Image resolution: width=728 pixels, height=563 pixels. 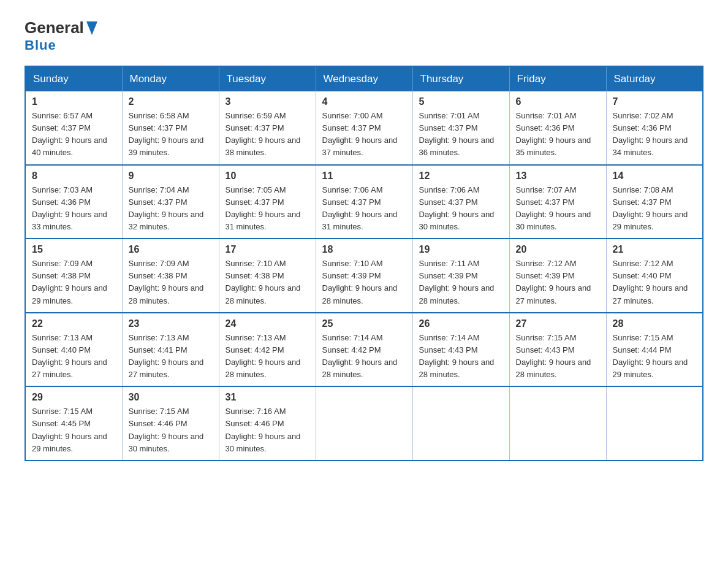 What do you see at coordinates (74, 102) in the screenshot?
I see `day-number: 1` at bounding box center [74, 102].